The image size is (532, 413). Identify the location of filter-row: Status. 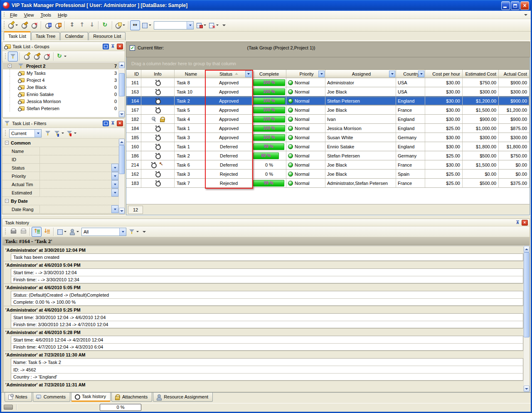
(61, 168).